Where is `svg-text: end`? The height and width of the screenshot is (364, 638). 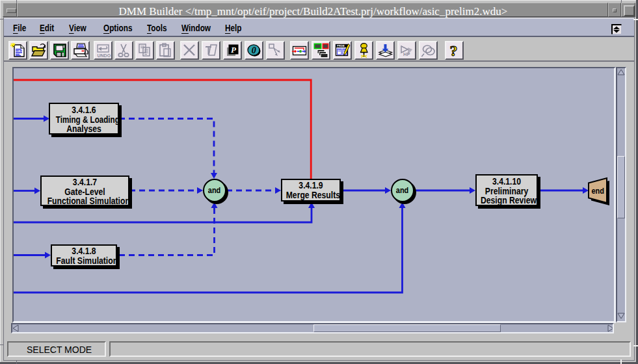 svg-text: end is located at coordinates (598, 191).